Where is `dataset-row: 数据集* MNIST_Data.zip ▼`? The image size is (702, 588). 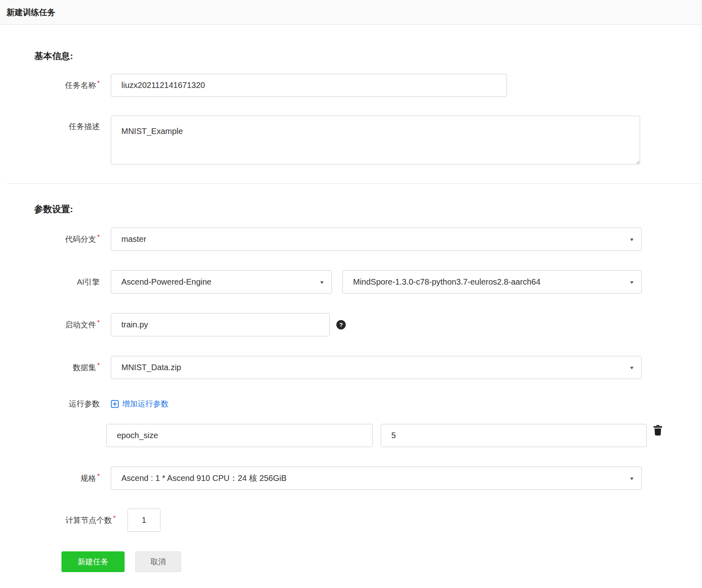
dataset-row: 数据集* MNIST_Data.zip ▼ is located at coordinates (368, 367).